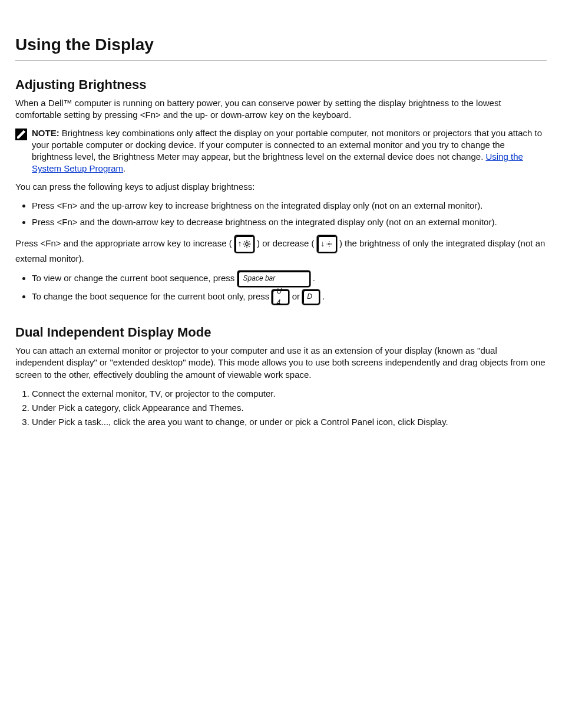 Image resolution: width=562 pixels, height=728 pixels. I want to click on note-body: Brightness key combinations only affect …, so click(287, 145).